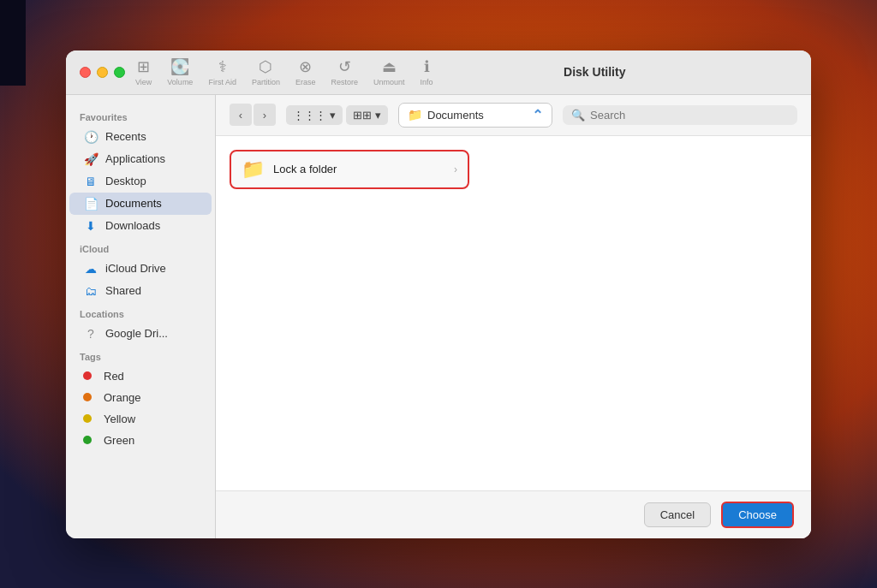 The image size is (877, 588). What do you see at coordinates (332, 115) in the screenshot?
I see `column-view-chevron: ▾` at bounding box center [332, 115].